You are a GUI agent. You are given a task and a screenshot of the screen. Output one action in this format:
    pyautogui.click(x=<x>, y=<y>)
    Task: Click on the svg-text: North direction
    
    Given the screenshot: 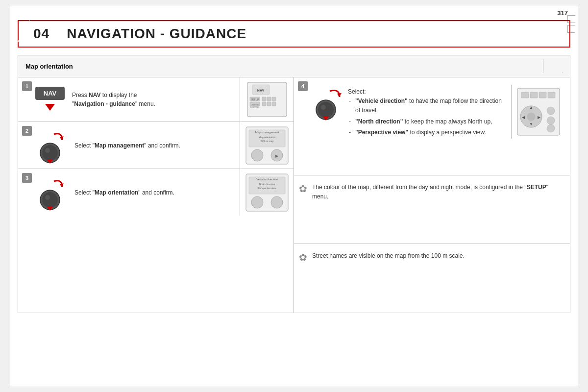 What is the action you would take?
    pyautogui.click(x=267, y=184)
    